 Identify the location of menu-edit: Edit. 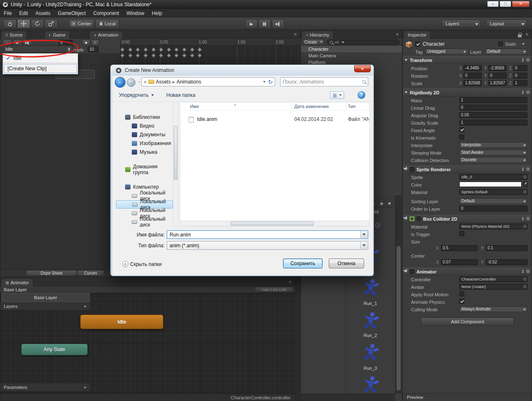
(23, 13).